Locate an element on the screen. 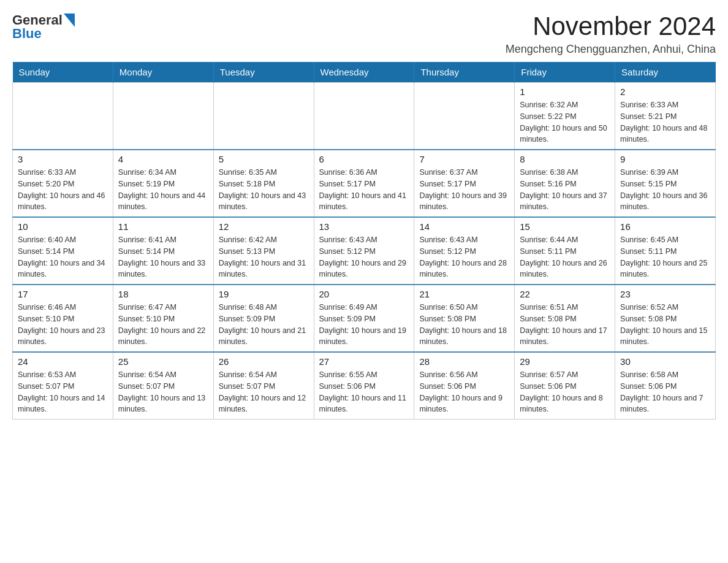  day-info: Sunrise: 6:57 AMSunset: 5:06 PMDaylight:… is located at coordinates (565, 393).